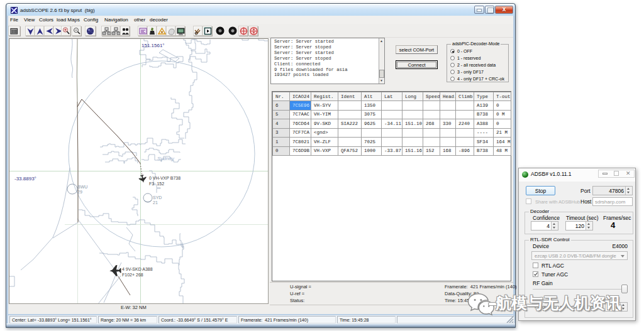  Describe the element at coordinates (166, 158) in the screenshot. I see `svg-text: Sydney` at that location.